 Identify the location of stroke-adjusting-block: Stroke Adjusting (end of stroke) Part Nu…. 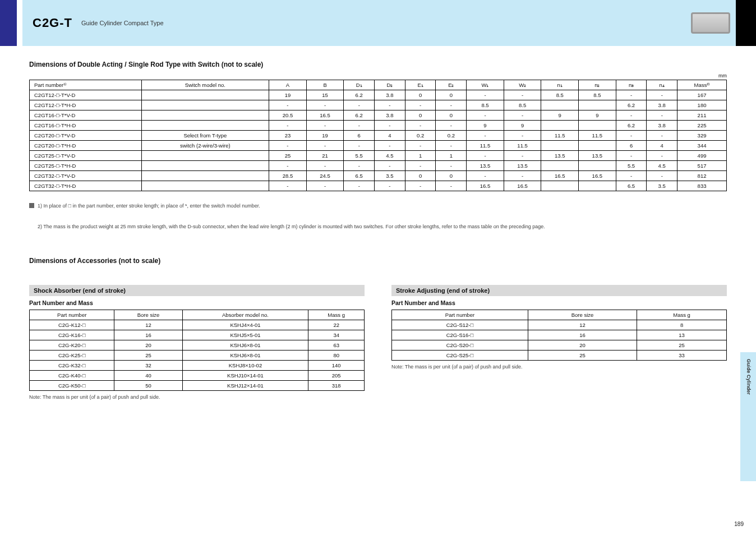
(559, 342).